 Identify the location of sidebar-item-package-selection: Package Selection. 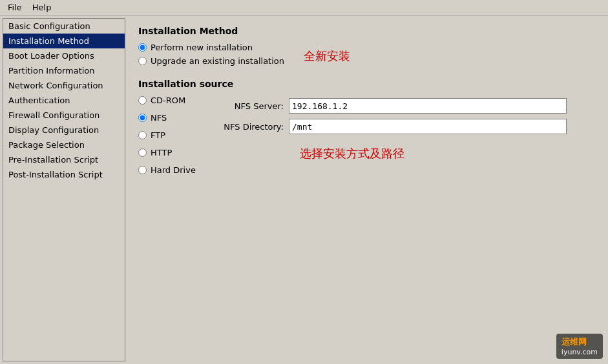
(64, 145).